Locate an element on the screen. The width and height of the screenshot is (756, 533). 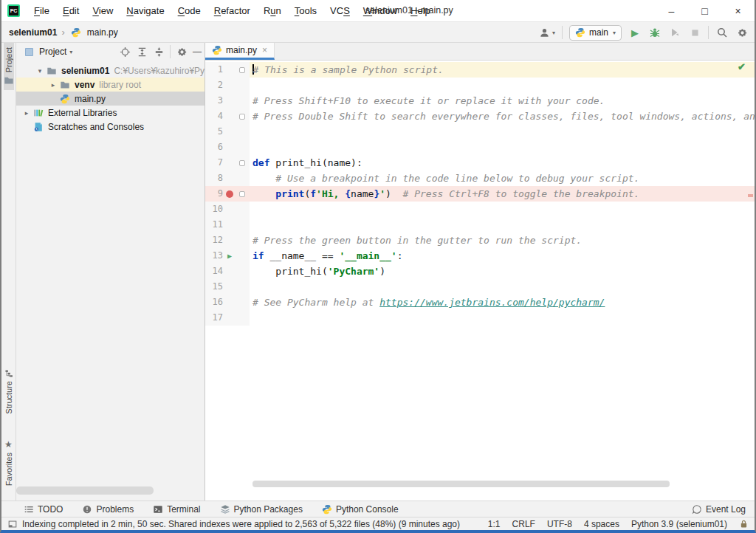
run-button: ▶ is located at coordinates (635, 32).